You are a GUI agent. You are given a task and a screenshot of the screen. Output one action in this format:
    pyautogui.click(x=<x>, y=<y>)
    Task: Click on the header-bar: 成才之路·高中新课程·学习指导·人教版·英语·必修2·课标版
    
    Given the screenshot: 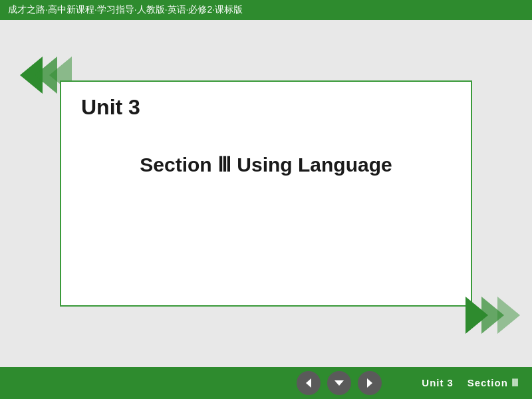 What is the action you would take?
    pyautogui.click(x=266, y=10)
    